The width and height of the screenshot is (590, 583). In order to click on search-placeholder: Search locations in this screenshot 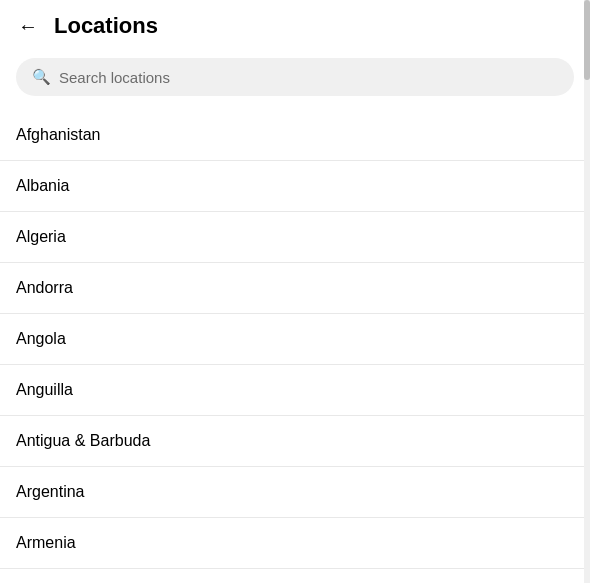, I will do `click(114, 78)`.